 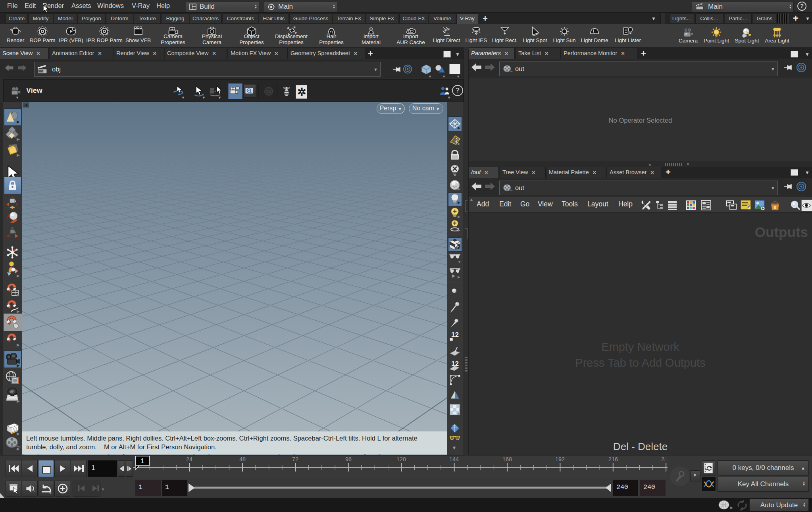 What do you see at coordinates (12, 392) in the screenshot?
I see `svg-text: 120` at bounding box center [12, 392].